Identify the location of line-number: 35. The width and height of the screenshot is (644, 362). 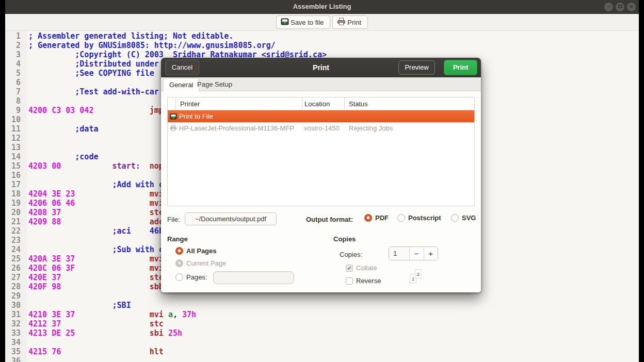
(14, 352).